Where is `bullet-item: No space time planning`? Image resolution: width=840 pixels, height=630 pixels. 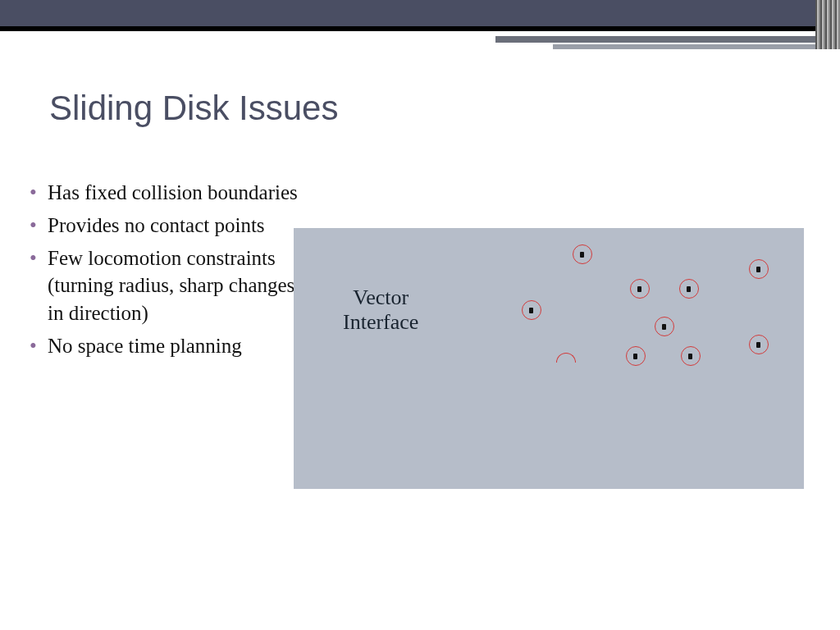
bullet-item: No space time planning is located at coordinates (165, 346).